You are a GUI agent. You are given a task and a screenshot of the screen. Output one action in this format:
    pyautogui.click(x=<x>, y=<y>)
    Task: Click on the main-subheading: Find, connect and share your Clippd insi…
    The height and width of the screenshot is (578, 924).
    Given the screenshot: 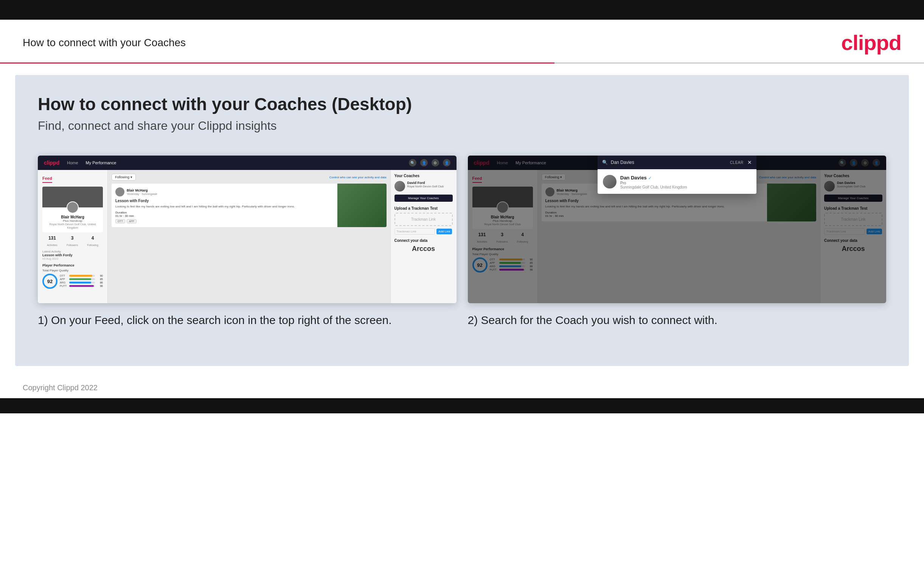 What is the action you would take?
    pyautogui.click(x=462, y=126)
    